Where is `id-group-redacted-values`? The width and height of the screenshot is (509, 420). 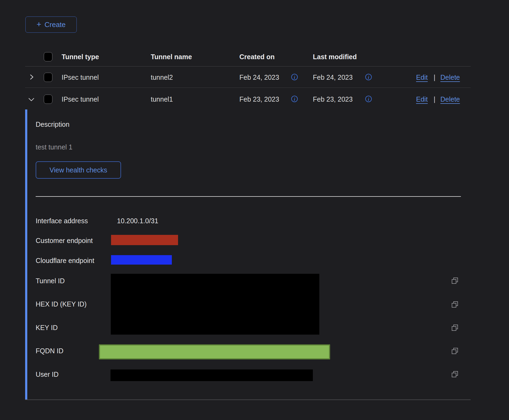 id-group-redacted-values is located at coordinates (215, 304).